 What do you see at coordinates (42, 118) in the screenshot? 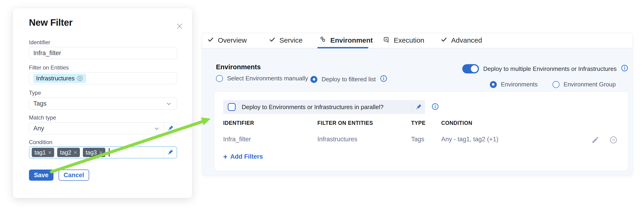
I see `match-type-label: Match type` at bounding box center [42, 118].